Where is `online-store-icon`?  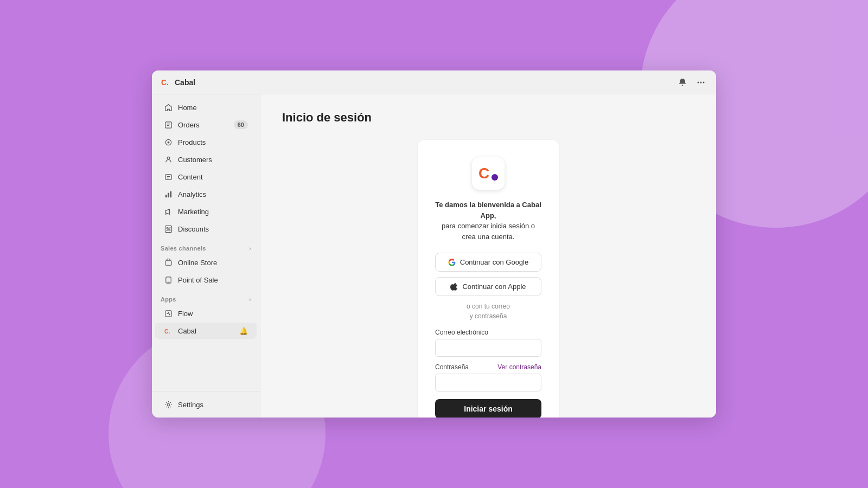 online-store-icon is located at coordinates (168, 262).